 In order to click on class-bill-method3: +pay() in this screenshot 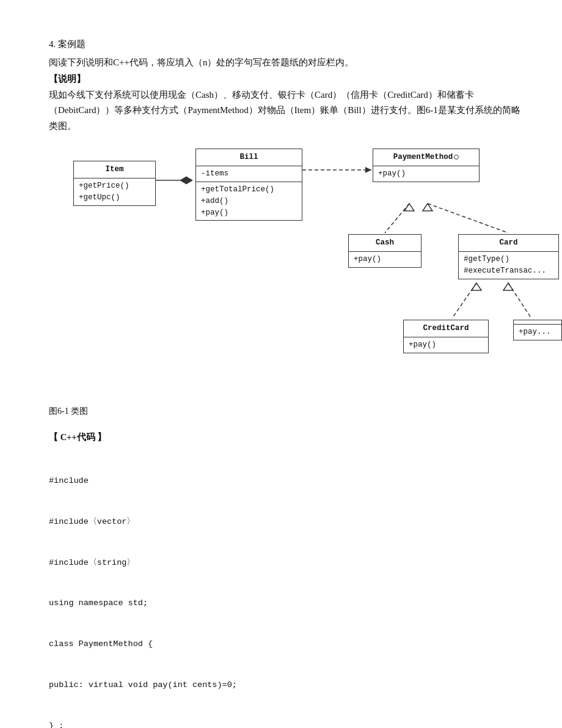, I will do `click(249, 213)`.